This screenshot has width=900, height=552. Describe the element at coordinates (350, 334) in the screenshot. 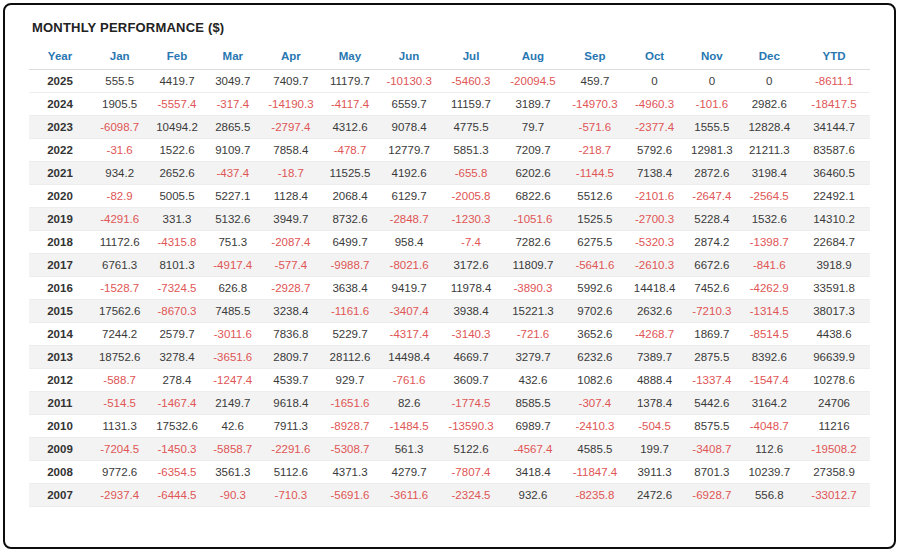

I see `value-cell: 5229.7` at that location.